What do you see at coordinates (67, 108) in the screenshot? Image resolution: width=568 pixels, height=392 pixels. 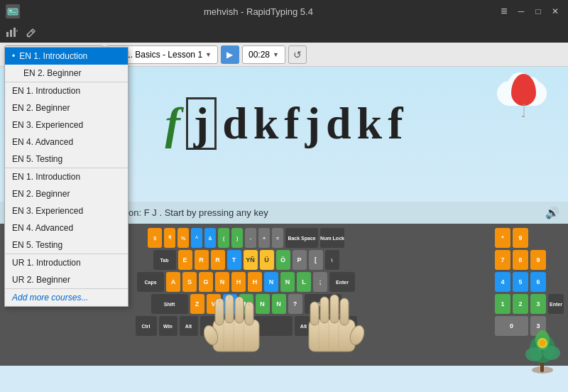 I see `menu-item-3: EN 2. Beginner` at bounding box center [67, 108].